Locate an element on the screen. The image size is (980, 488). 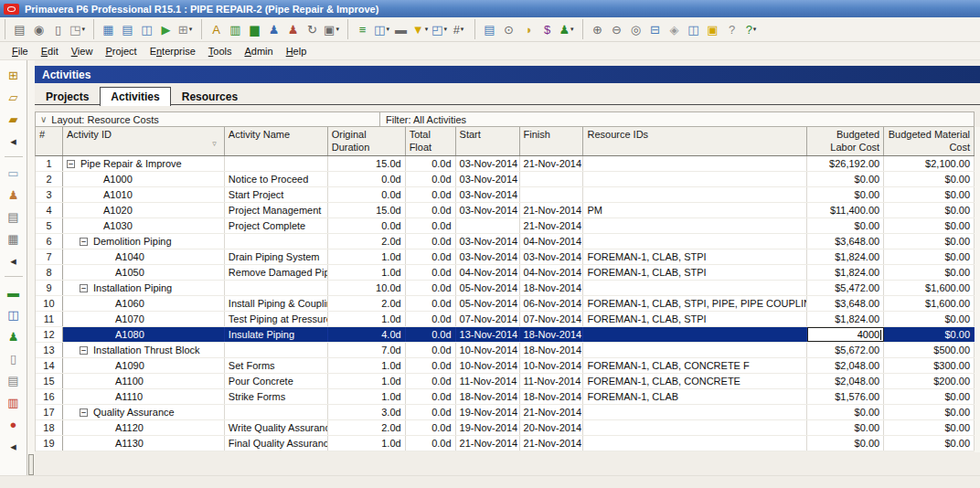
open-project-icon: ▱ is located at coordinates (14, 97).